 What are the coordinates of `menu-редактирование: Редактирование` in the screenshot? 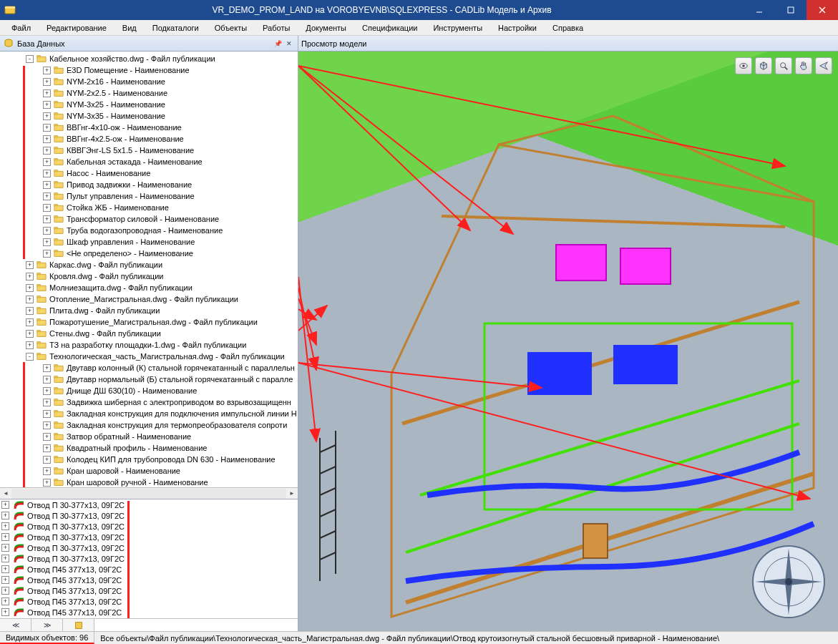 It's located at (77, 28).